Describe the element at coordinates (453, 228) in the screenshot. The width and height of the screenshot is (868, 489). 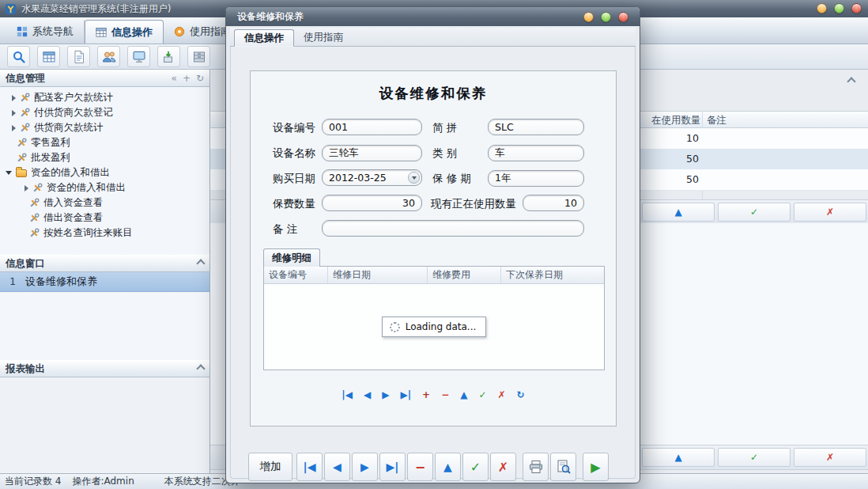
I see `remark-input` at that location.